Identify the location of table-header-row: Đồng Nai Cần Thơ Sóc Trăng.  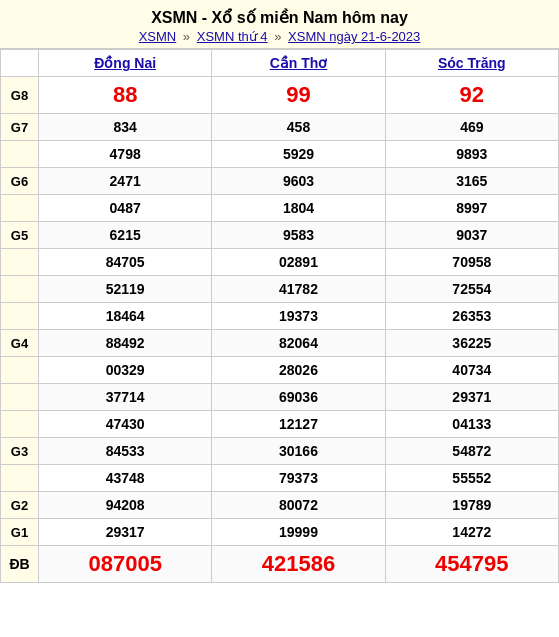
(280, 64).